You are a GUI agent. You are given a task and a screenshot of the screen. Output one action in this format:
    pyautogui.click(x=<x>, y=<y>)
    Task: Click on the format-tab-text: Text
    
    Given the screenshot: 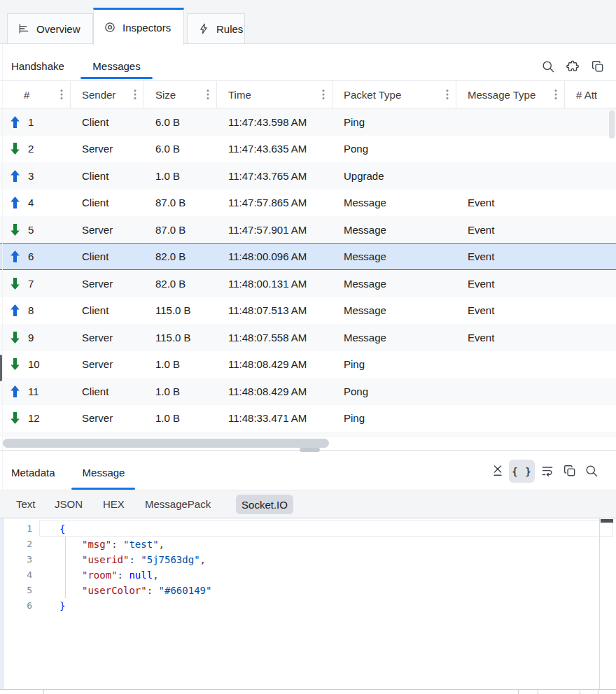 What is the action you would take?
    pyautogui.click(x=26, y=504)
    